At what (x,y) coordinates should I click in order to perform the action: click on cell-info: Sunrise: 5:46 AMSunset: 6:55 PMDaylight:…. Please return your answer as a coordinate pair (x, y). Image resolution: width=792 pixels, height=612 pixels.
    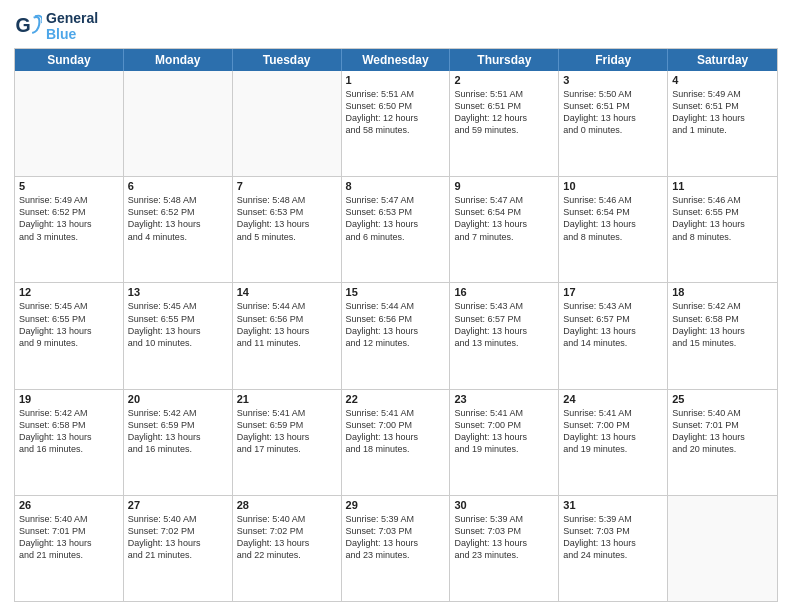
    Looking at the image, I should click on (722, 218).